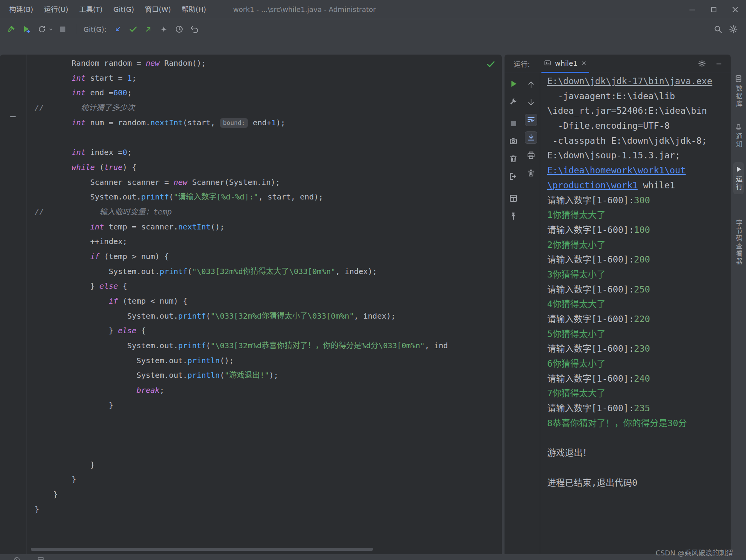 The image size is (746, 560). Describe the element at coordinates (565, 64) in the screenshot. I see `run-tab-while1: while1` at that location.